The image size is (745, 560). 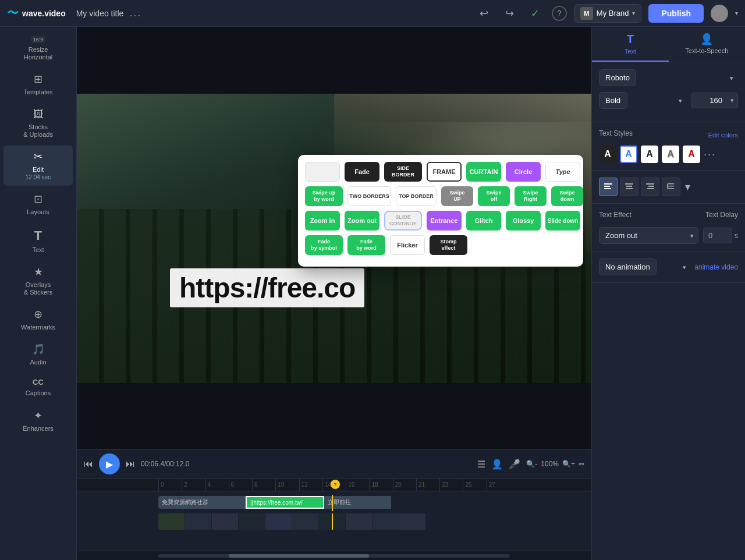 I want to click on effect-frame: FRAME, so click(x=444, y=172).